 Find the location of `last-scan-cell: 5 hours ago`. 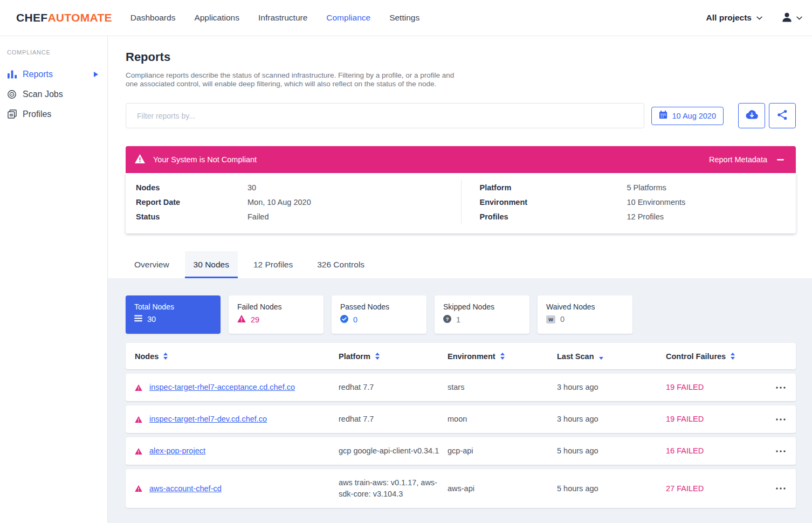

last-scan-cell: 5 hours ago is located at coordinates (611, 488).